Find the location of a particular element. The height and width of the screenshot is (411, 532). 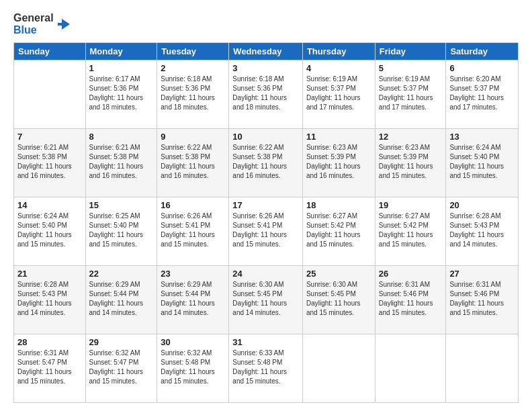

day-number: 9 is located at coordinates (193, 137).